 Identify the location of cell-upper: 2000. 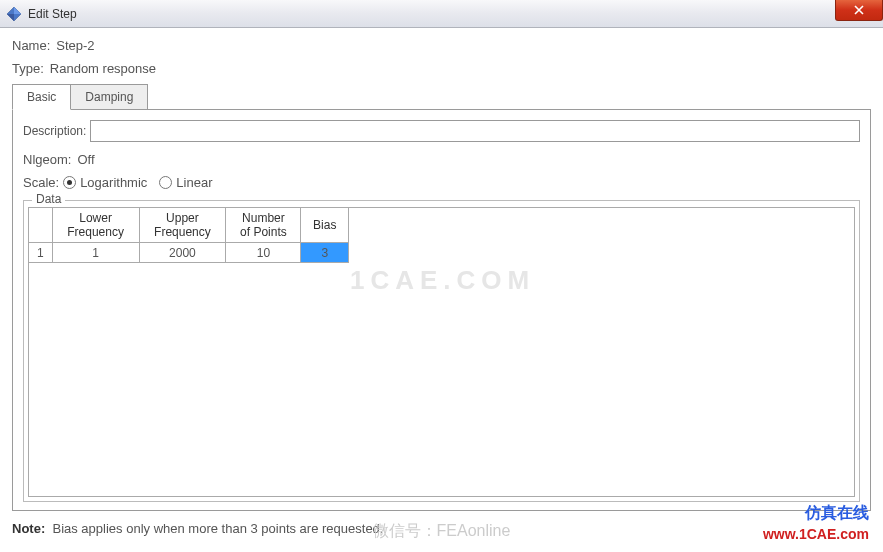
(182, 253).